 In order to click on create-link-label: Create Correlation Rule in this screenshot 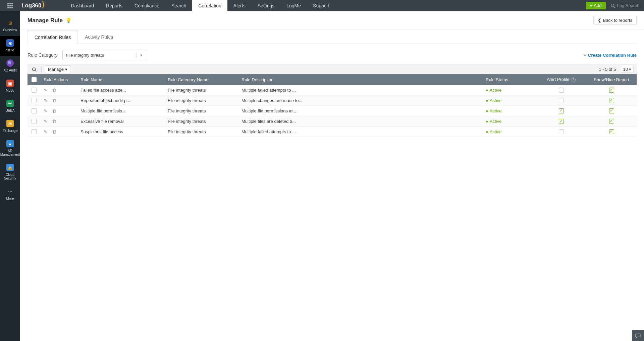, I will do `click(612, 55)`.